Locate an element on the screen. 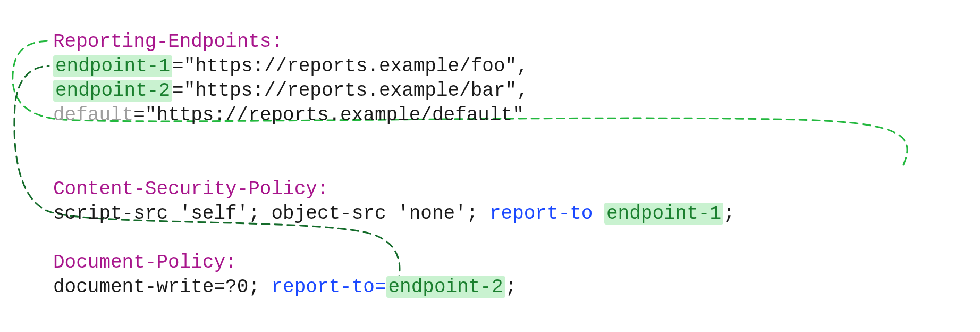 The image size is (980, 332). endpoint-default-name: default is located at coordinates (94, 115).